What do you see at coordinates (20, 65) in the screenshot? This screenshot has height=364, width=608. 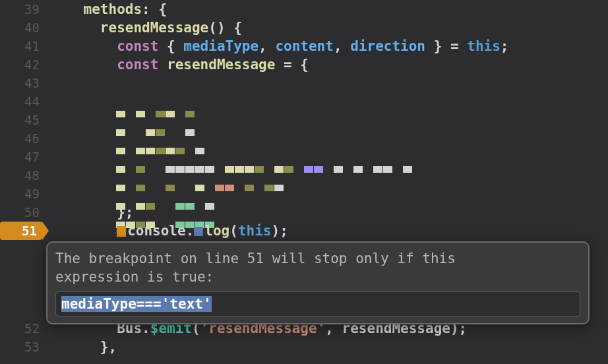 I see `line-number: 42` at bounding box center [20, 65].